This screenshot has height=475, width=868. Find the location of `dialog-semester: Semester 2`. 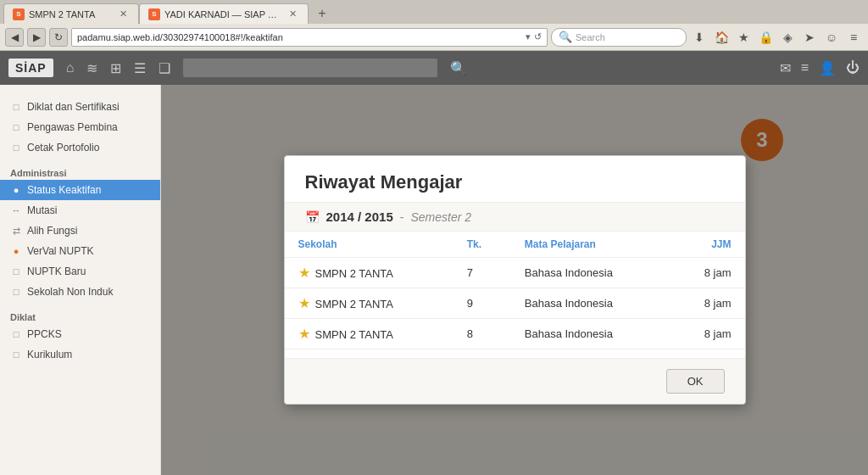

dialog-semester: Semester 2 is located at coordinates (441, 217).